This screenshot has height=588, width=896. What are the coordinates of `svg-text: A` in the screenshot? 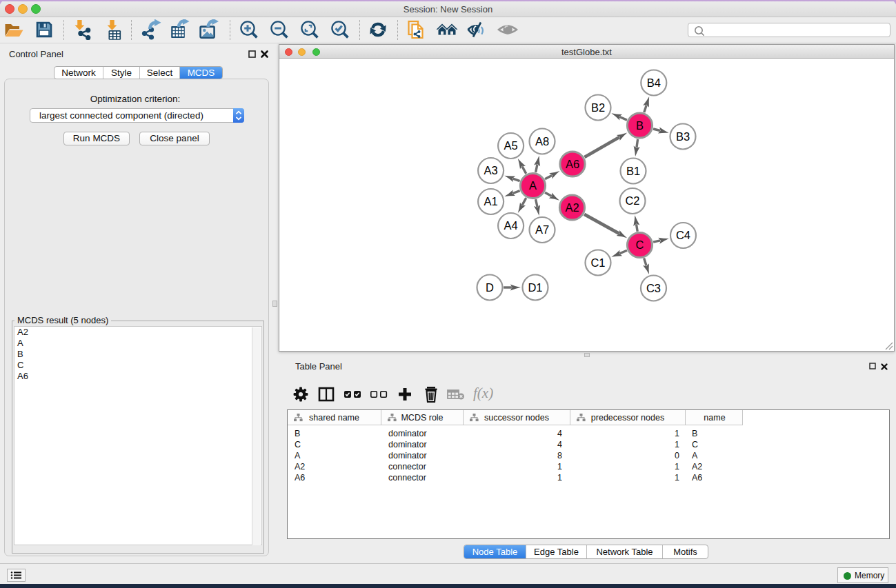 It's located at (532, 185).